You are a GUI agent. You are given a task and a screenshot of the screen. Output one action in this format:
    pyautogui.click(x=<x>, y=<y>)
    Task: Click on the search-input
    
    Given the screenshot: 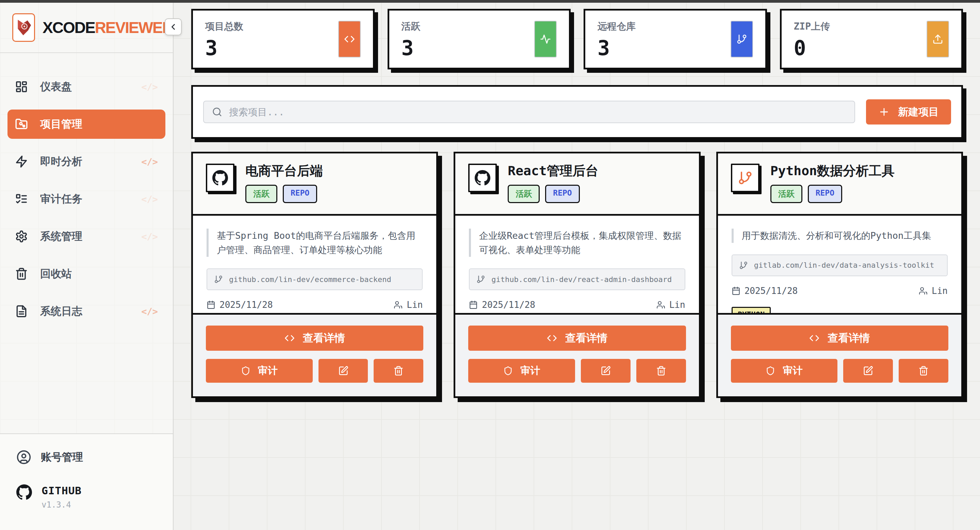 What is the action you would take?
    pyautogui.click(x=538, y=112)
    